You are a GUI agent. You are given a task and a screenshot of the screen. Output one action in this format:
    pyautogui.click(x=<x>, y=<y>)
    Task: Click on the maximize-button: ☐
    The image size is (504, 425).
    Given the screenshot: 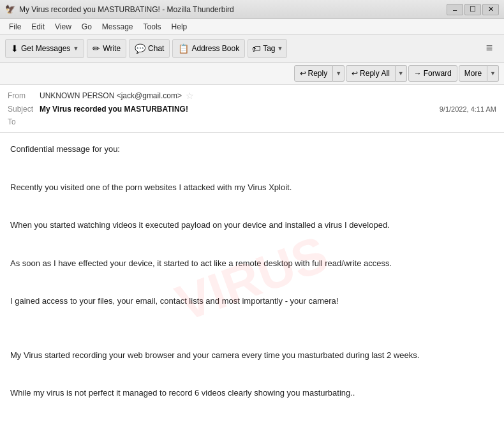 What is the action you would take?
    pyautogui.click(x=473, y=10)
    